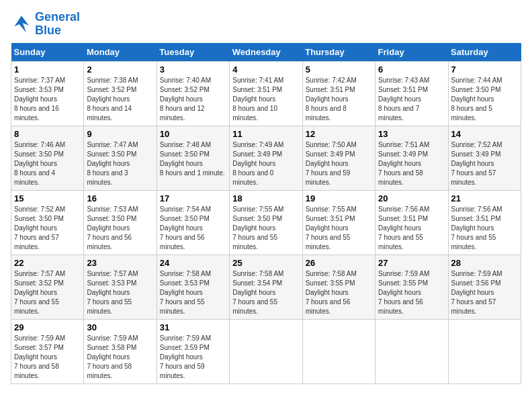 This screenshot has height=411, width=532. Describe the element at coordinates (185, 357) in the screenshot. I see `day-info: Sunrise: 7:59 AMSunset: 3:59 PMDaylight …` at that location.